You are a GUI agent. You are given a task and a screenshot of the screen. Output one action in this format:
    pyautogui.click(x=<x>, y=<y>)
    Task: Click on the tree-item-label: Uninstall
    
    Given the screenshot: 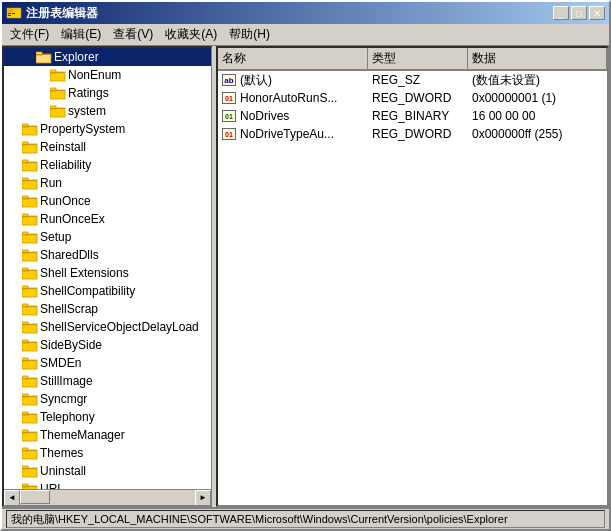 What is the action you would take?
    pyautogui.click(x=63, y=471)
    